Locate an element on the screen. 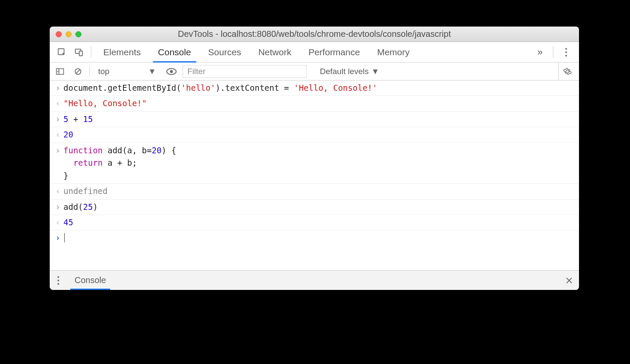  execution-context-selector: top ▼ is located at coordinates (127, 72).